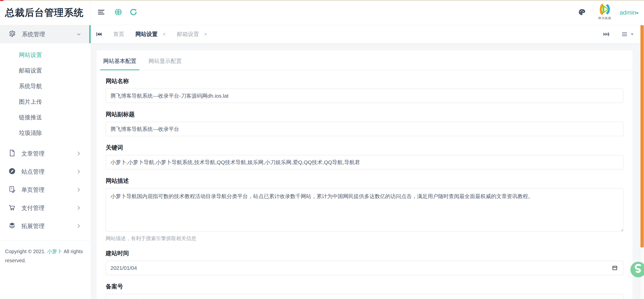 Image resolution: width=644 pixels, height=299 pixels. I want to click on theme-button, so click(582, 13).